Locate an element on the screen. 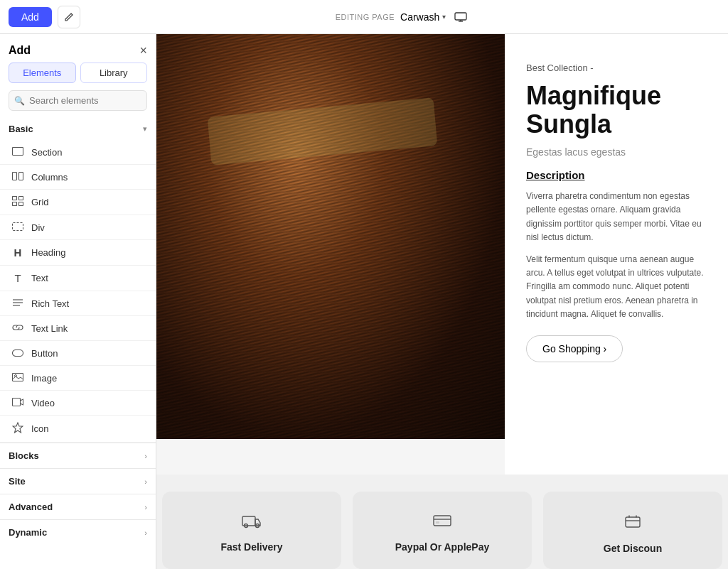 The image size is (728, 569). basic-section-header: Basic ▾ is located at coordinates (78, 129).